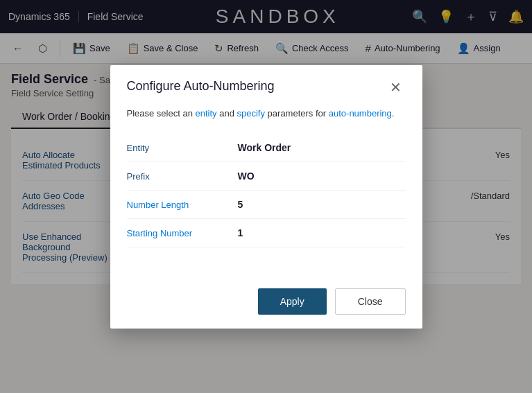  Describe the element at coordinates (241, 204) in the screenshot. I see `field-value-number-length: 5` at that location.